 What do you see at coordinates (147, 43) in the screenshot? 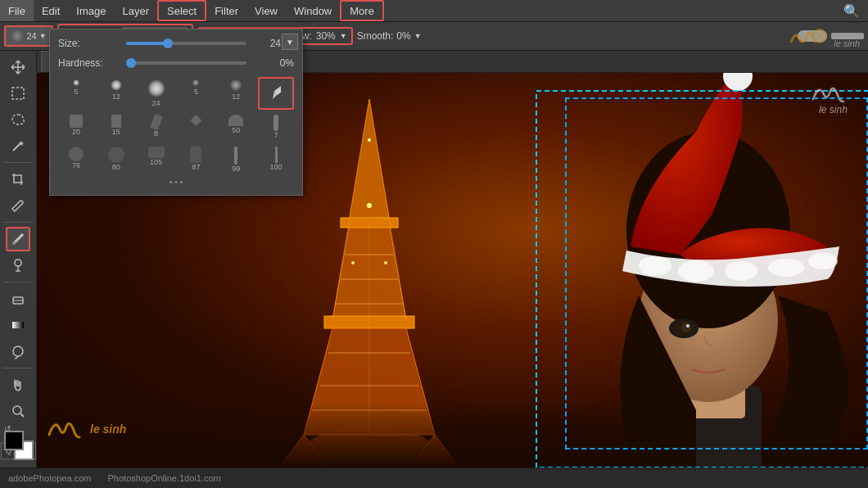
I see `size-slider-fill` at bounding box center [147, 43].